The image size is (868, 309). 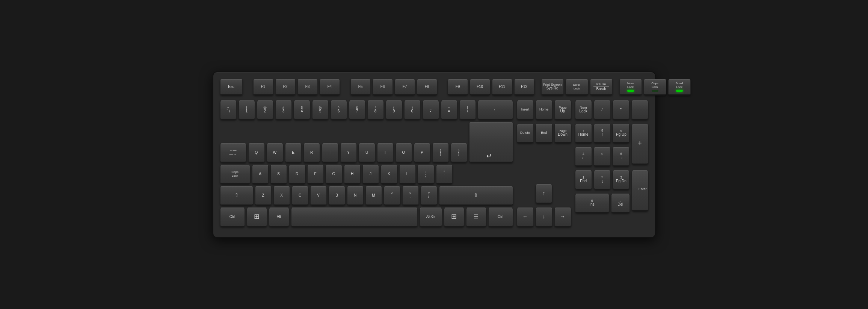 I want to click on key-semicolon: : ;, so click(x=426, y=174).